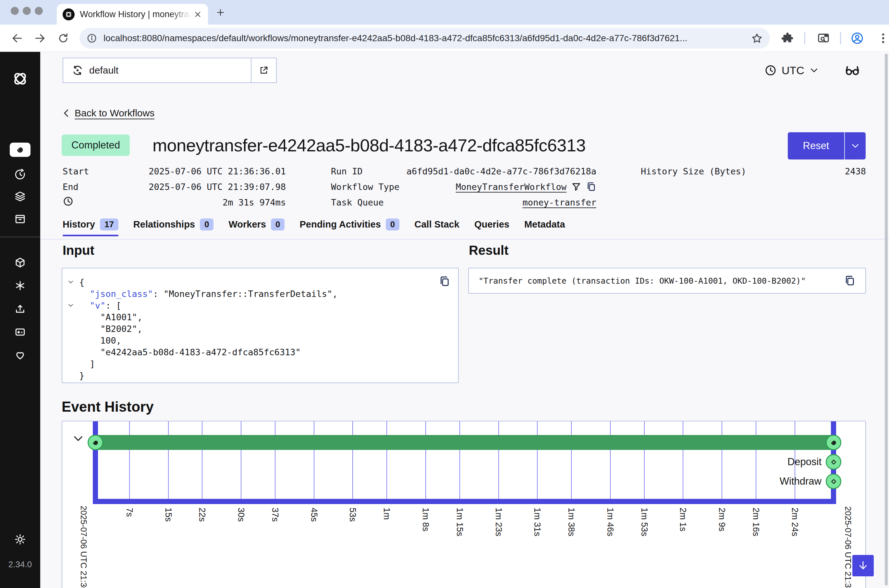 Image resolution: width=889 pixels, height=588 pixels. I want to click on filter-icon, so click(576, 187).